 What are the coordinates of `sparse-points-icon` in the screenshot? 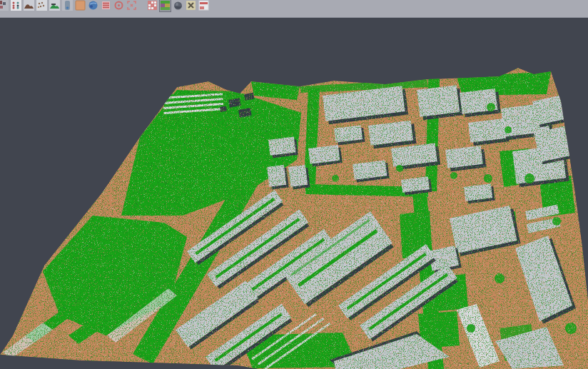 It's located at (41, 6).